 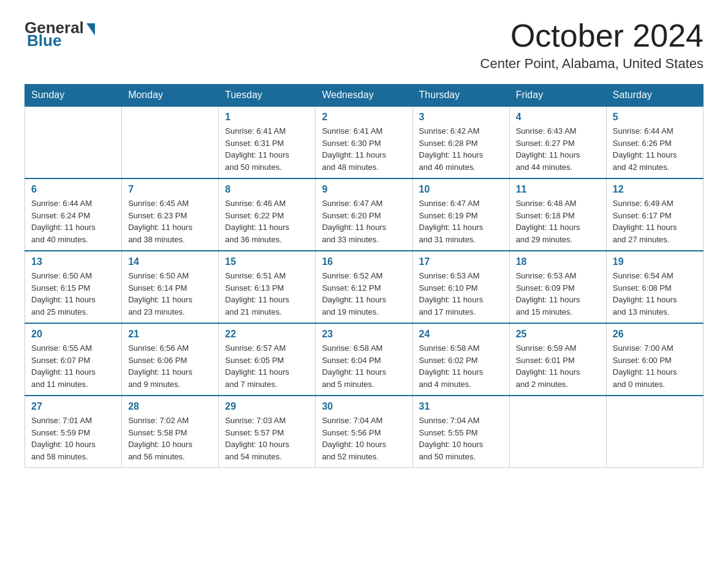 I want to click on calendar-week-row: 27Sunrise: 7:01 AM Sunset: 5:59 PM Dayli…, so click(x=364, y=432).